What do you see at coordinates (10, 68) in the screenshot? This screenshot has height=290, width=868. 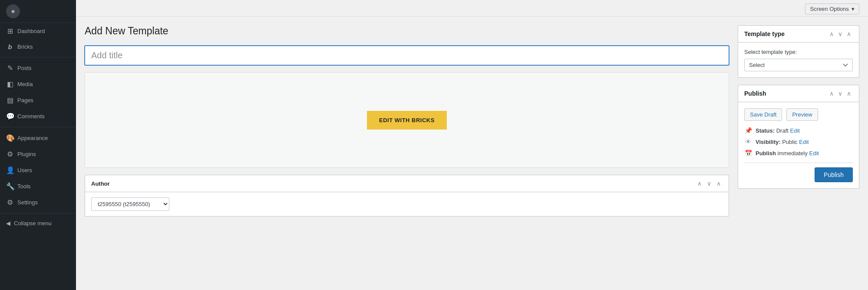 I see `posts-icon: ✎` at bounding box center [10, 68].